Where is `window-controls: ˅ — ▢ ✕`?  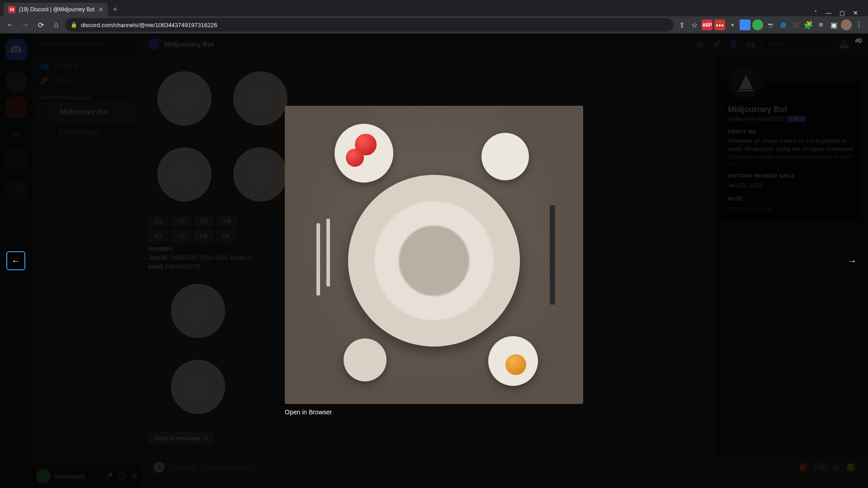 window-controls: ˅ — ▢ ✕ is located at coordinates (836, 13).